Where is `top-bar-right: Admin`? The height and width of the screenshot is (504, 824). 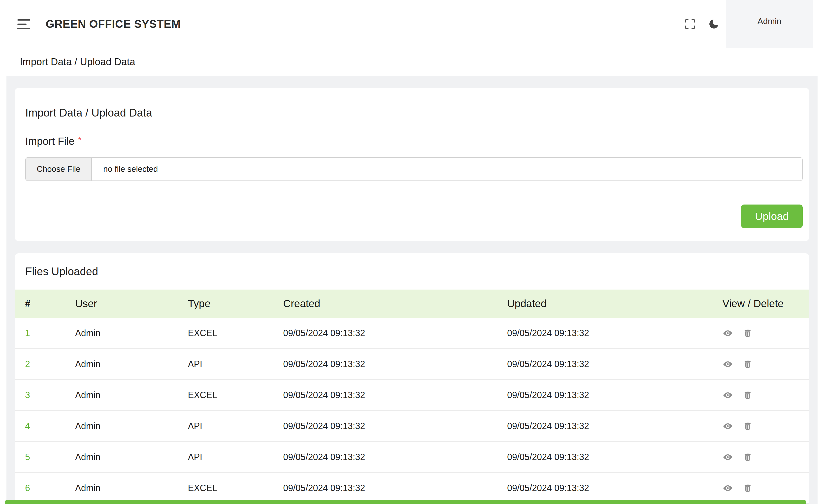
top-bar-right: Admin is located at coordinates (751, 24).